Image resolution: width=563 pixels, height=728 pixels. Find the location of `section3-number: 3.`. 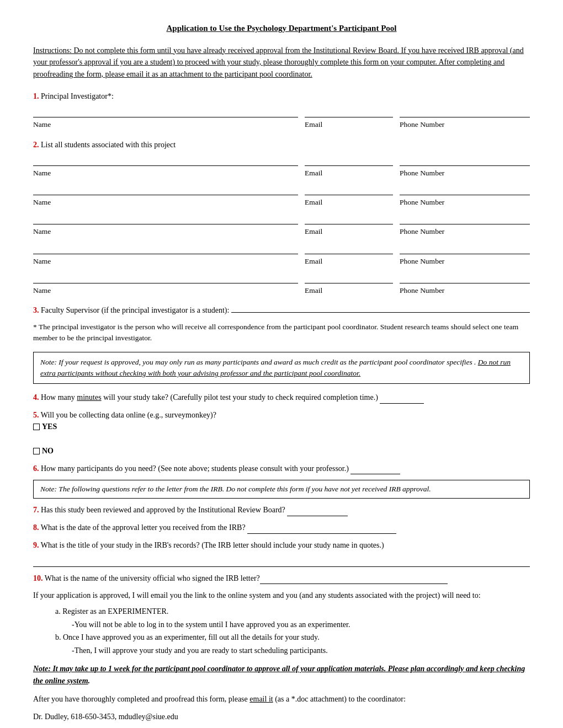

section3-number: 3. is located at coordinates (36, 310).